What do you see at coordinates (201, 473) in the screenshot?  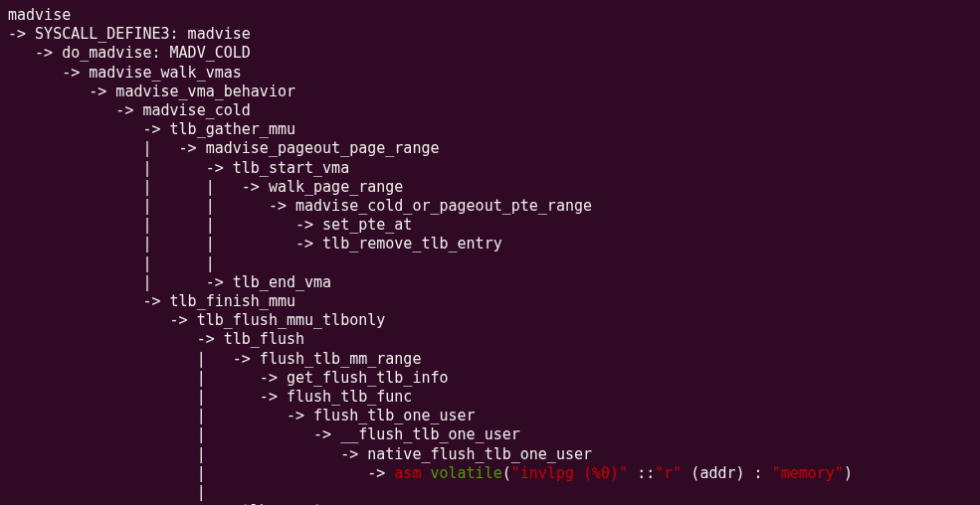 I see `asm-prefix: | ->` at bounding box center [201, 473].